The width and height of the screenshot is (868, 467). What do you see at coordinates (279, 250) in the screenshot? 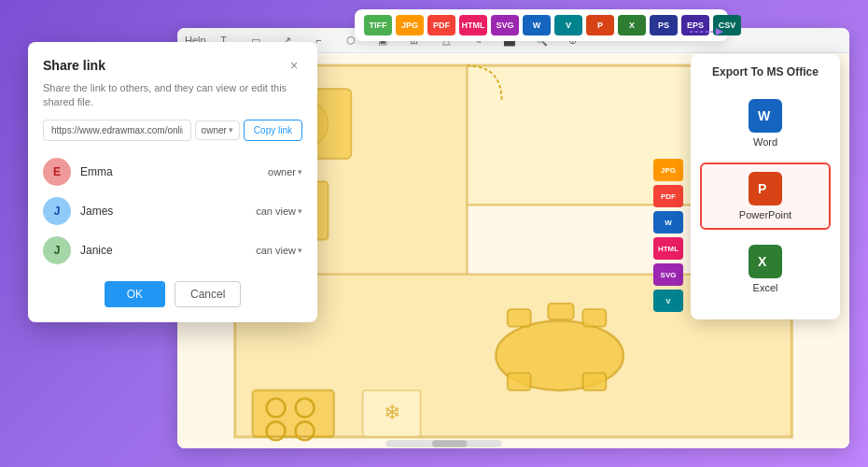
I see `permission-janice: can view ▾` at bounding box center [279, 250].